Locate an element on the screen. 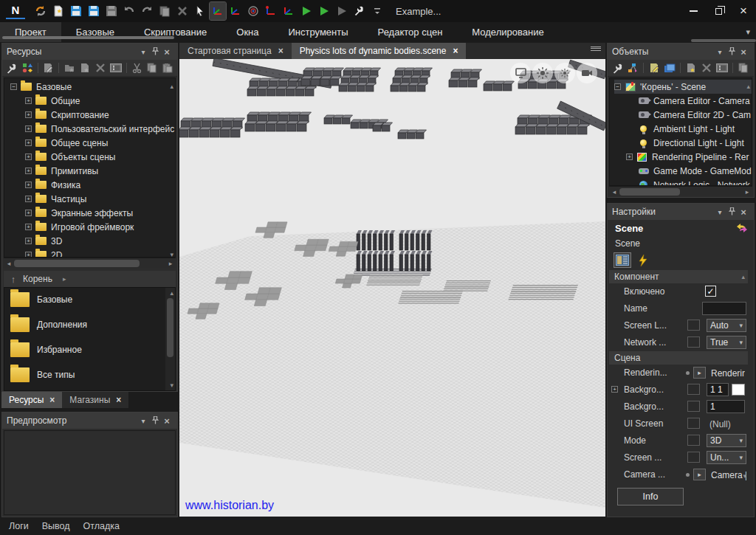  camera-button is located at coordinates (587, 73).